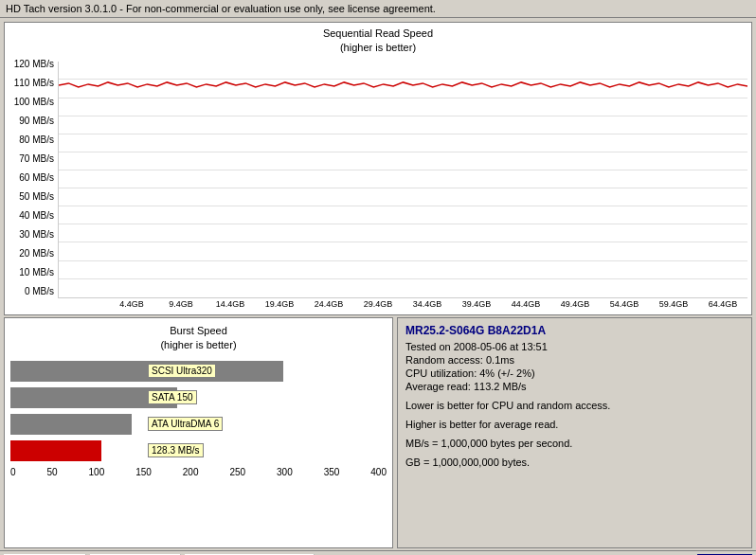 This screenshot has width=756, height=555. What do you see at coordinates (284, 472) in the screenshot?
I see `burst-x-label: 300` at bounding box center [284, 472].